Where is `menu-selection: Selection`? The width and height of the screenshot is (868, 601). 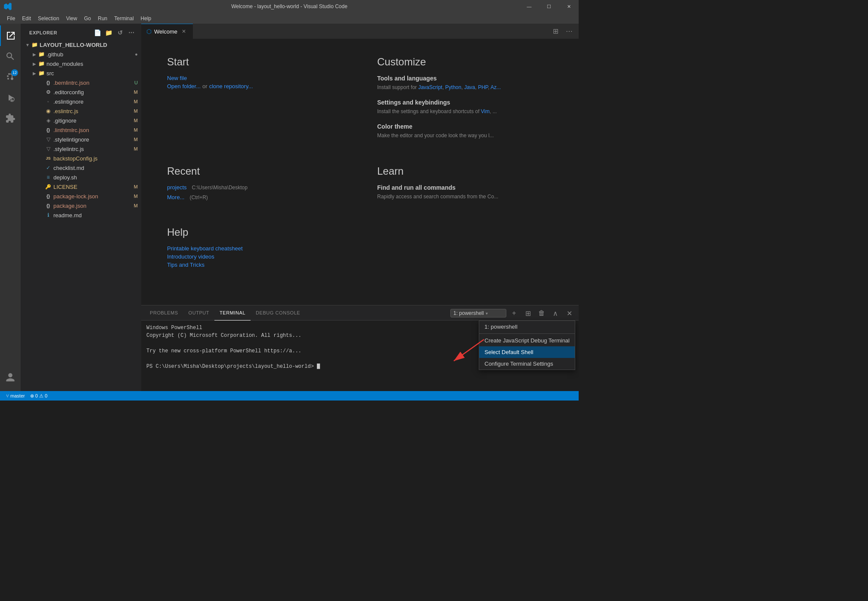 menu-selection: Selection is located at coordinates (48, 18).